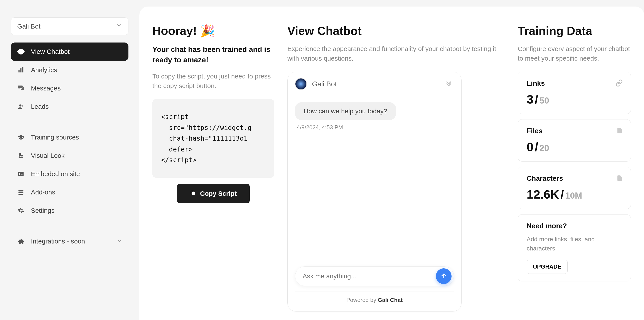  What do you see at coordinates (619, 84) in the screenshot?
I see `link-icon` at bounding box center [619, 84].